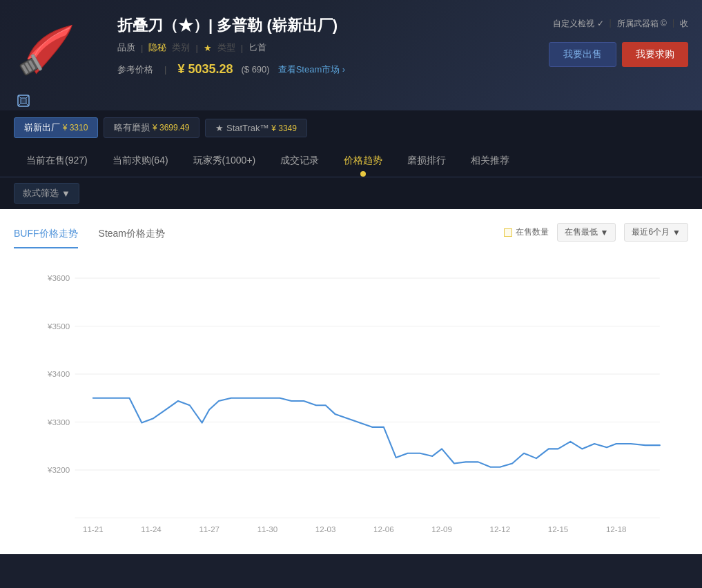  What do you see at coordinates (618, 40) in the screenshot?
I see `header-actions: 自定义检视 ✓ | 所属武器箱 © | 收 我要出售 我要求购` at bounding box center [618, 40].